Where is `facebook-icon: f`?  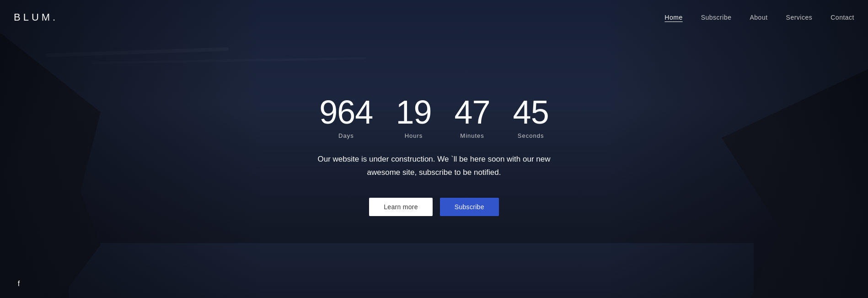
facebook-icon: f is located at coordinates (19, 284).